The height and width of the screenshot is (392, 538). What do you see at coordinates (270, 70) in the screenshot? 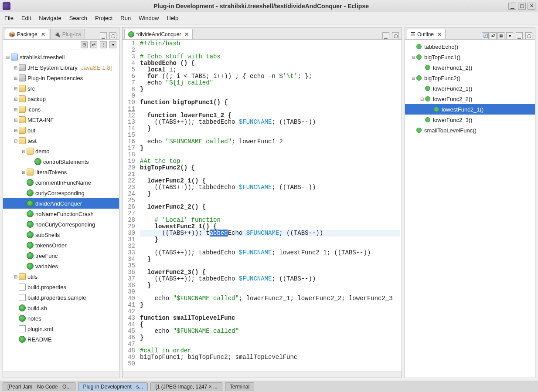
I see `code-line: local i;` at bounding box center [270, 70].